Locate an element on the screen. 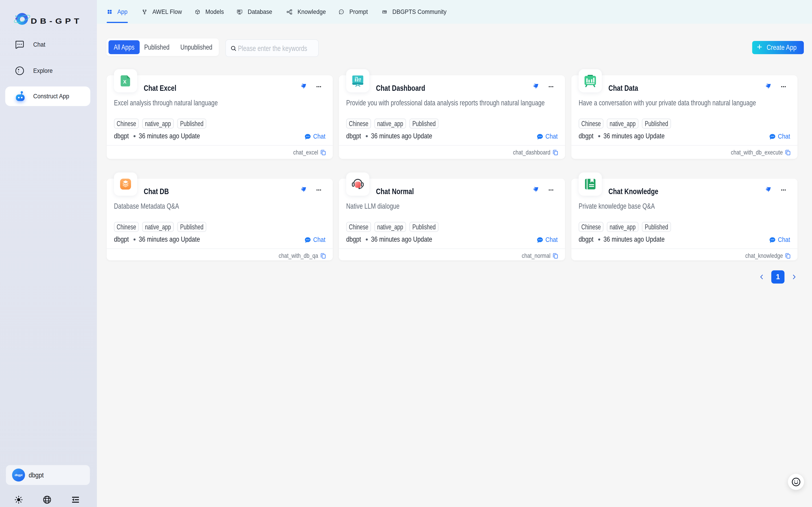 The image size is (812, 507). svg-text: SQL is located at coordinates (239, 11).